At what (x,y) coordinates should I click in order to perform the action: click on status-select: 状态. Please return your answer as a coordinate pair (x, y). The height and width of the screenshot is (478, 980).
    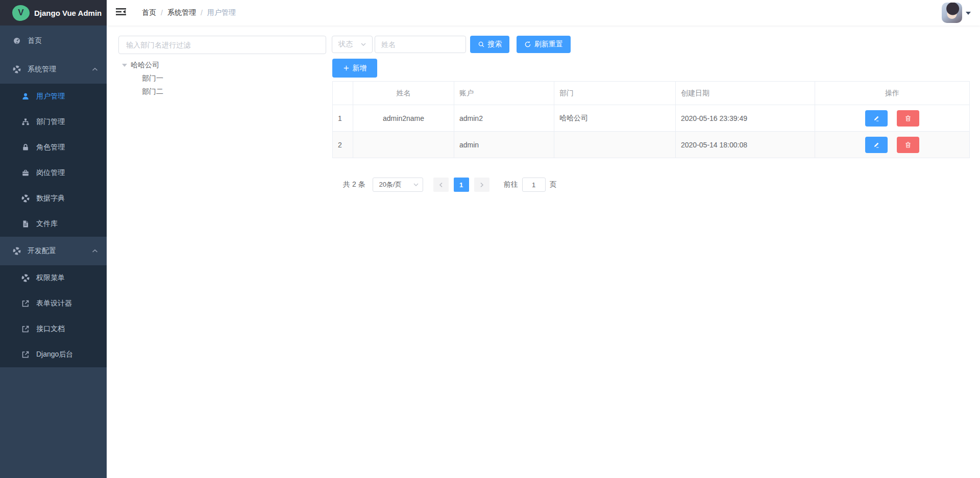
    Looking at the image, I should click on (352, 44).